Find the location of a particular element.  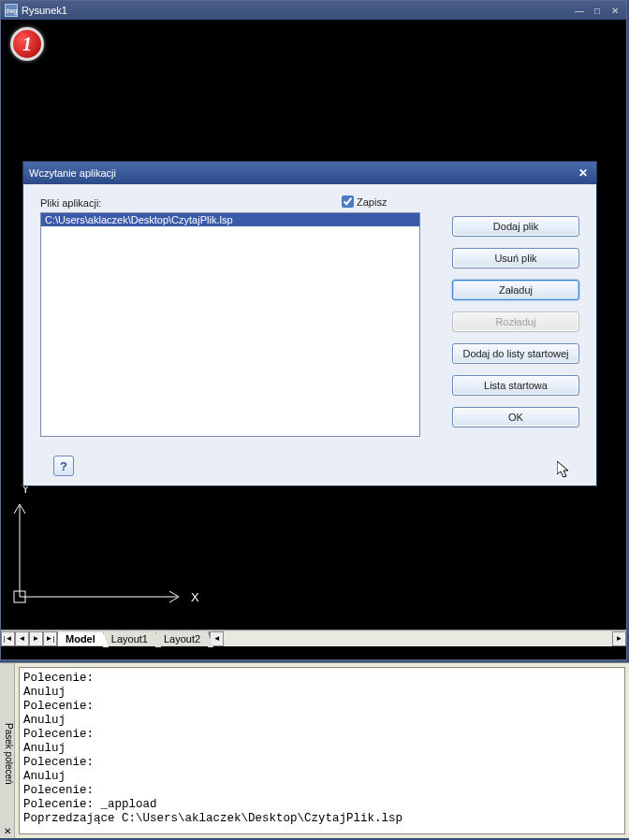

load-button: Załaduj is located at coordinates (516, 290).